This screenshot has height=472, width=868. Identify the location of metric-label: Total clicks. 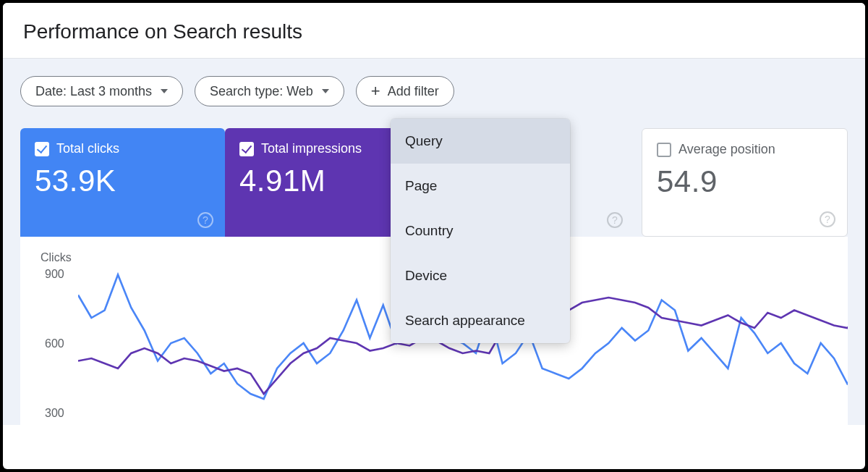
(88, 149).